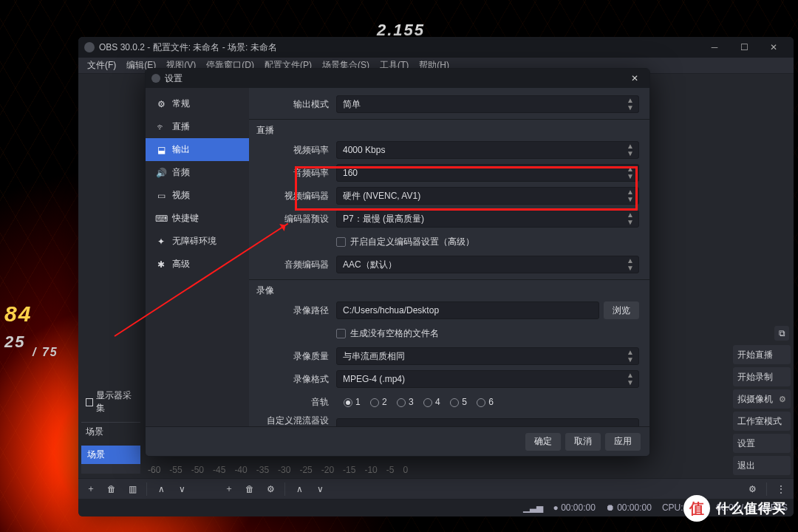 The width and height of the screenshot is (798, 532). What do you see at coordinates (395, 334) in the screenshot?
I see `no-space-label: 生成没有空格的文件名` at bounding box center [395, 334].